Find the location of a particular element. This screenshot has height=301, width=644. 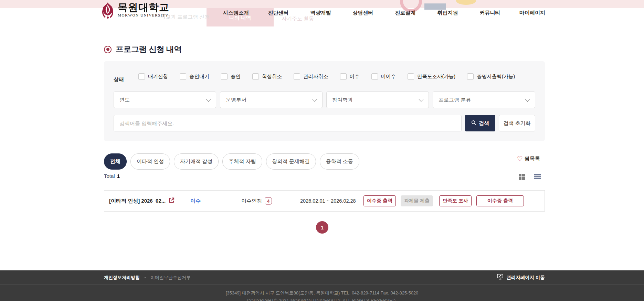

footer: 개인정보처리방침 이메일무단수집거부 관리자페이지 이동 [35349] 대전광… is located at coordinates (322, 286).